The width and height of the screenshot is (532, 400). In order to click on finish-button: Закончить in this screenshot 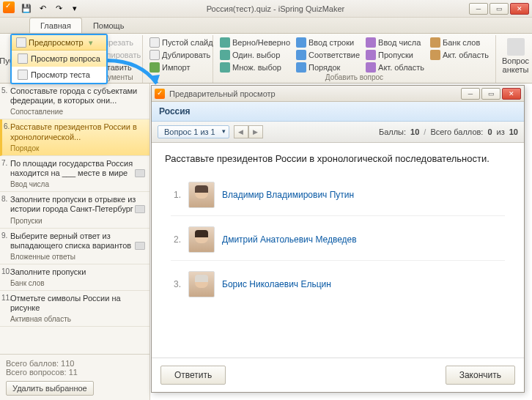, I will do `click(481, 375)`.